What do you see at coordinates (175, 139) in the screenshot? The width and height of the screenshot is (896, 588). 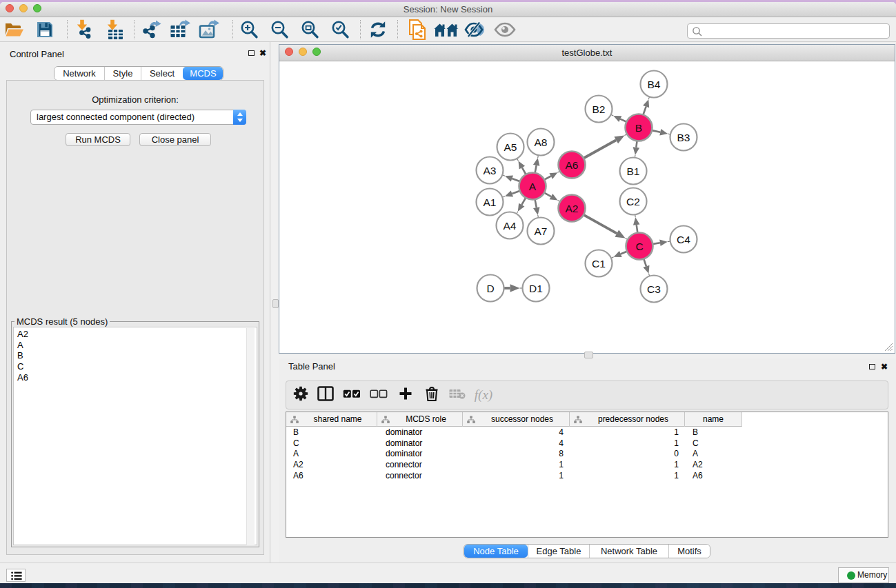 I see `close-panel-button: Close panel` at bounding box center [175, 139].